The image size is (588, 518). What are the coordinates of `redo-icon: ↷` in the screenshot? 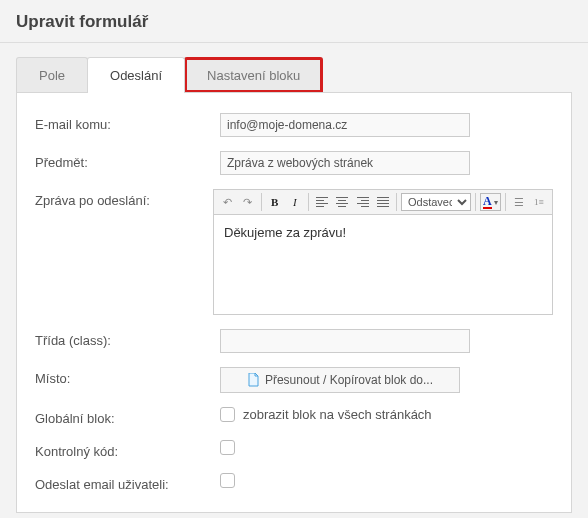 It's located at (247, 202).